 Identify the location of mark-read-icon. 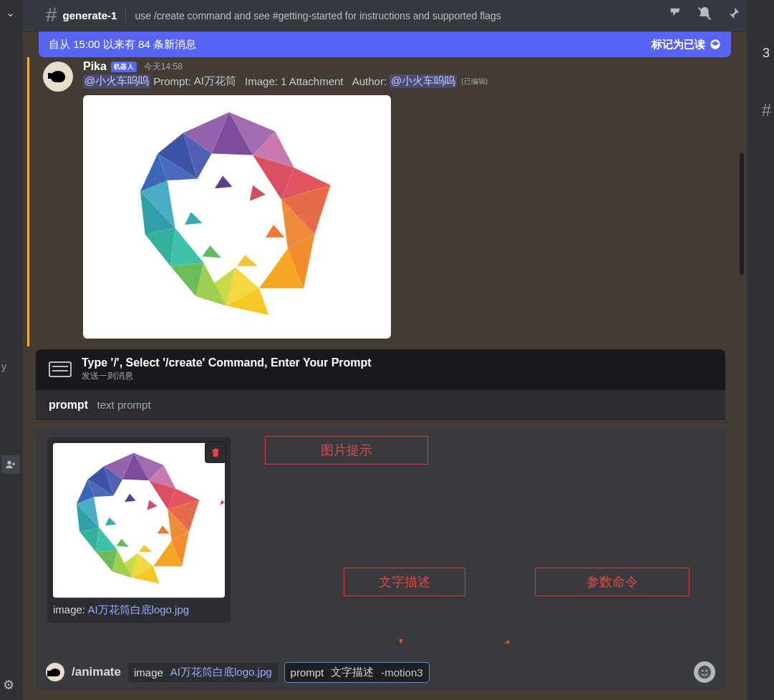
(715, 44).